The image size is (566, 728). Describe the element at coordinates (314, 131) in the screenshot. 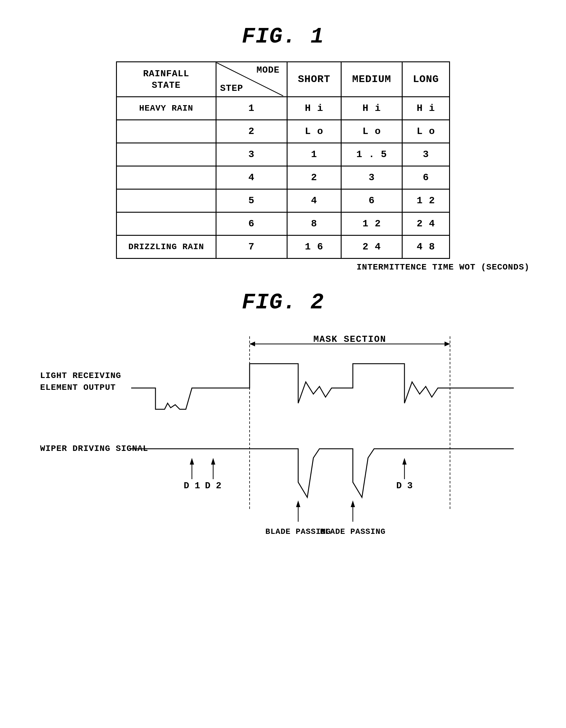

I see `short-cell: L o` at that location.